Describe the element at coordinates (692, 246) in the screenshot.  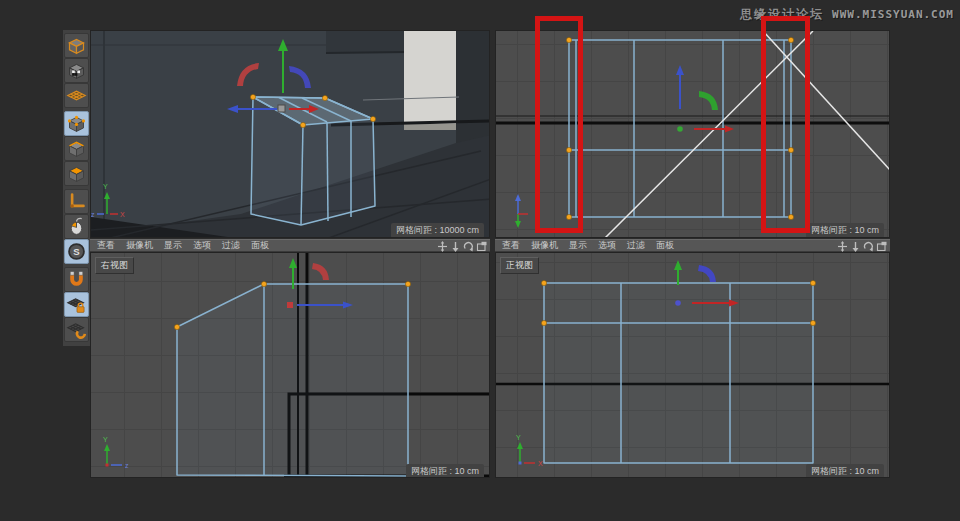
I see `viewport-menubar-right: 查看 摄像机 显示 选项 过滤 面板` at that location.